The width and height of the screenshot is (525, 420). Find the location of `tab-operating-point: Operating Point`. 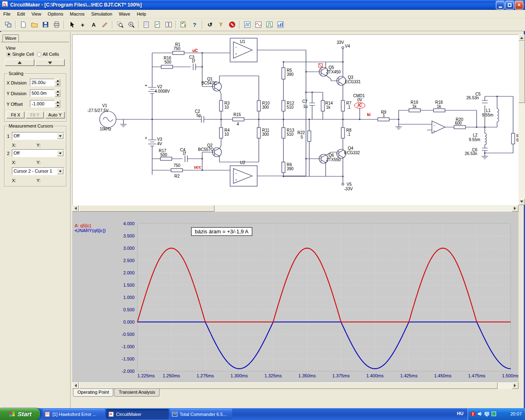

tab-operating-point: Operating Point is located at coordinates (93, 393).